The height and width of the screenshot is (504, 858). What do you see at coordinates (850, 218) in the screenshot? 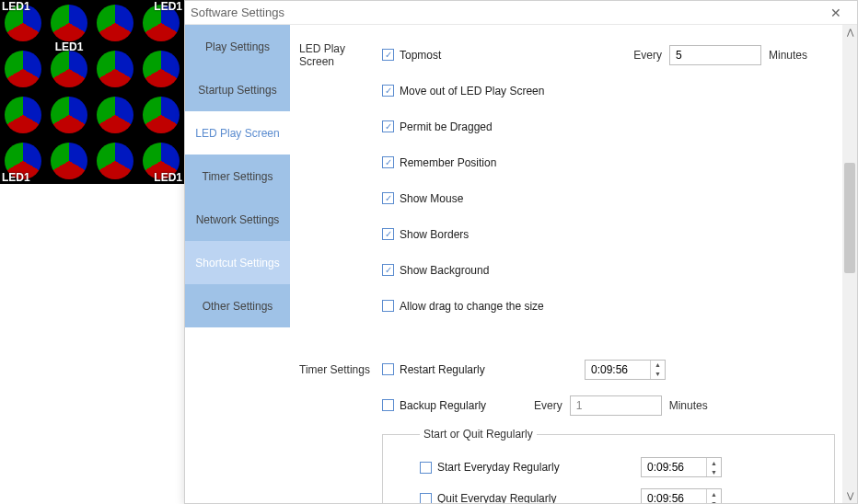
I see `scrollbar-thumb` at bounding box center [850, 218].